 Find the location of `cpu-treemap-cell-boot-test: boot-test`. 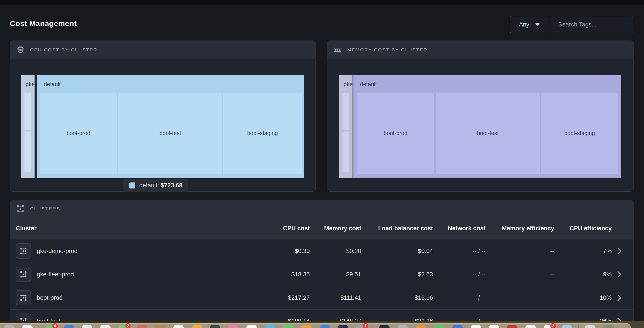

cpu-treemap-cell-boot-test: boot-test is located at coordinates (170, 133).